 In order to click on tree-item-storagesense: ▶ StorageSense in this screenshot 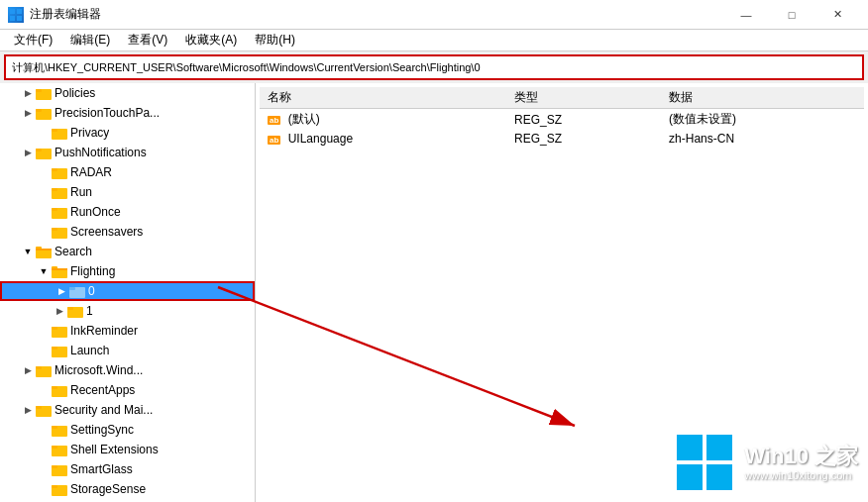, I will do `click(127, 489)`.